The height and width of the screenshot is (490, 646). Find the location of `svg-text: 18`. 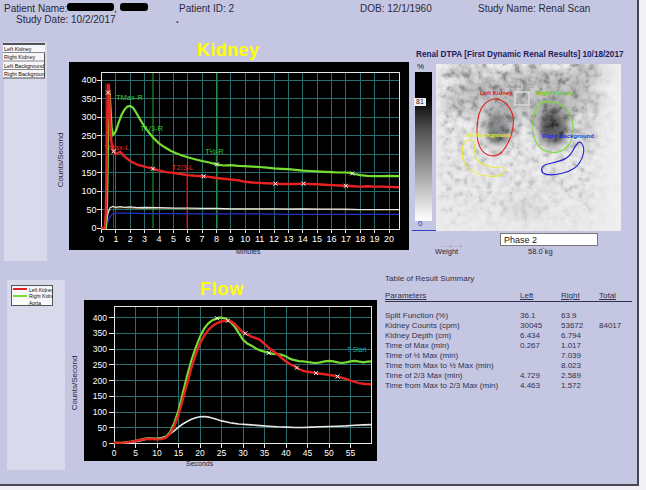

svg-text: 18 is located at coordinates (360, 239).